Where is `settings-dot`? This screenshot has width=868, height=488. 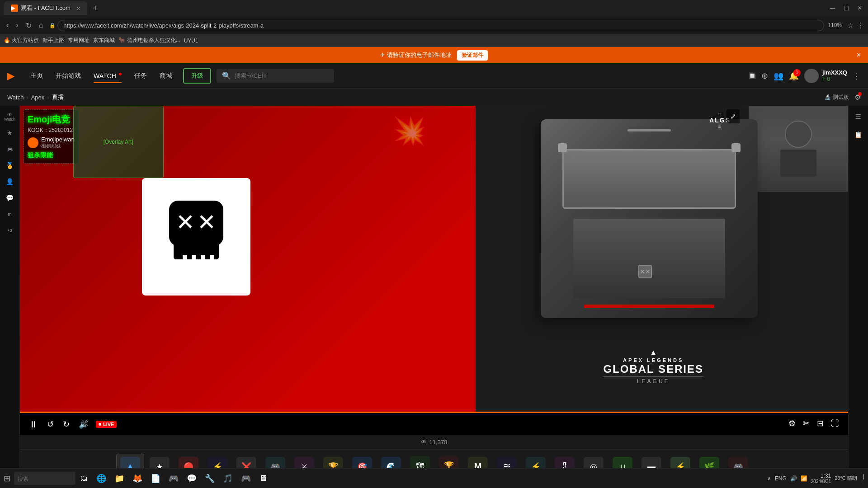
settings-dot is located at coordinates (860, 94).